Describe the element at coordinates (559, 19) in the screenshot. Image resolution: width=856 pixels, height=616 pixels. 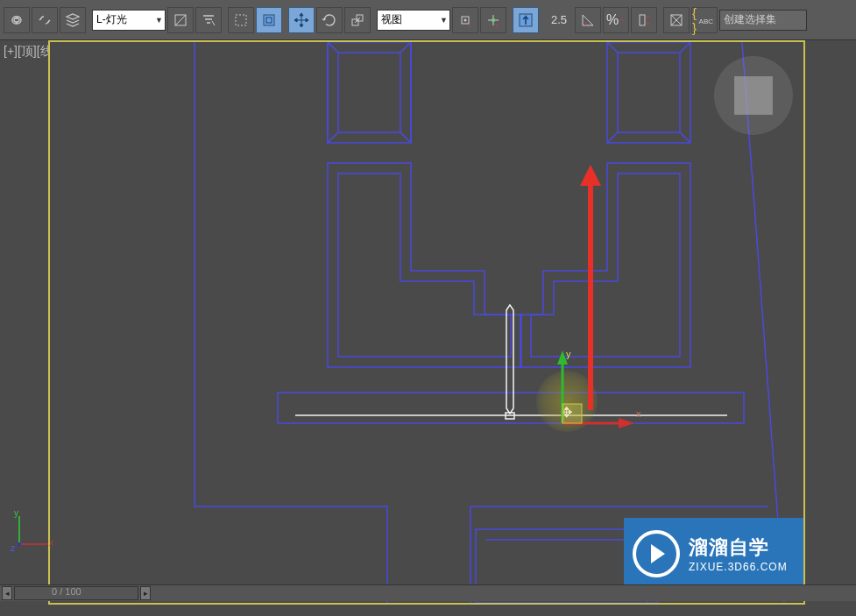
I see `grid-spacing-value: 2.5` at that location.